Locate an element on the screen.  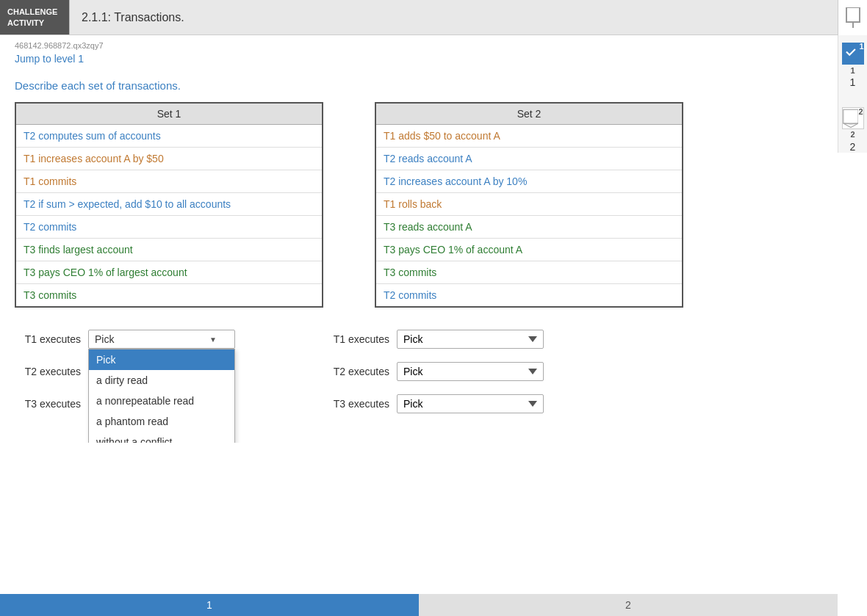
sidebar-item-1-number: 1 is located at coordinates (853, 82).